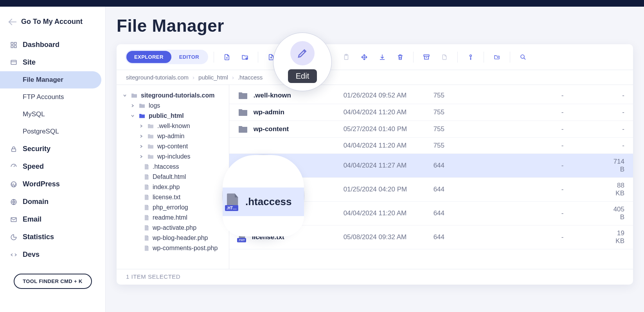  Describe the element at coordinates (174, 177) in the screenshot. I see `tree-file: Default.html` at that location.